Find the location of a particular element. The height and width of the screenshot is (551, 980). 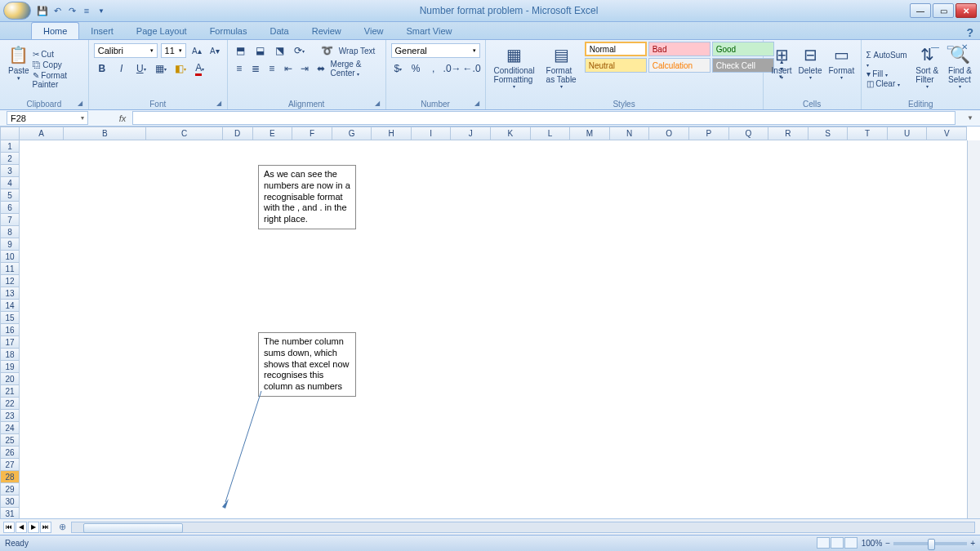

col-header-L: L is located at coordinates (550, 134).